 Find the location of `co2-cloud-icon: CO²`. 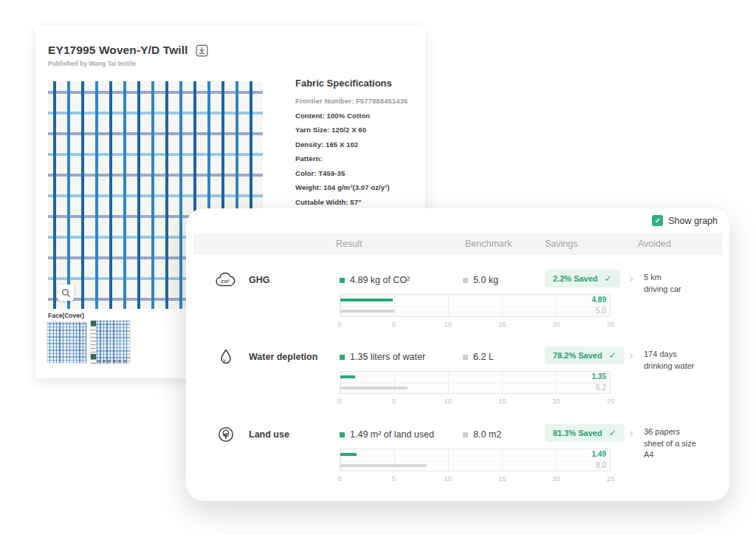

co2-cloud-icon: CO² is located at coordinates (226, 280).